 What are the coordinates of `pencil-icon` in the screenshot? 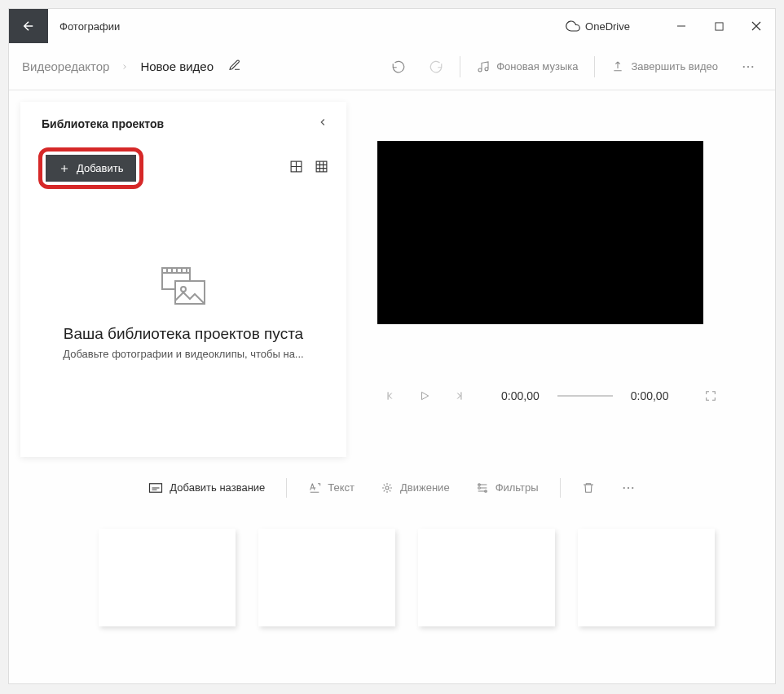 It's located at (235, 65).